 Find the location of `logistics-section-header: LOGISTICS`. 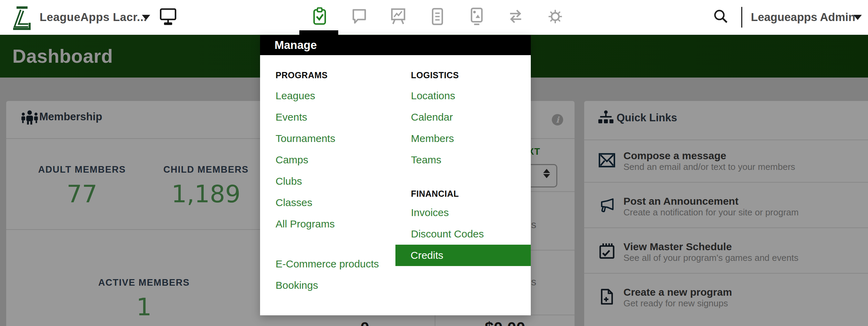

logistics-section-header: LOGISTICS is located at coordinates (463, 75).